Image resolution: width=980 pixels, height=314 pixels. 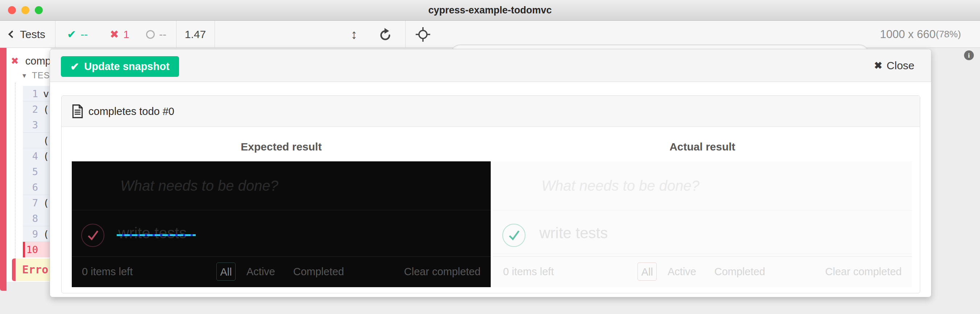 I want to click on suite-toggle: ▾ TES, so click(x=36, y=75).